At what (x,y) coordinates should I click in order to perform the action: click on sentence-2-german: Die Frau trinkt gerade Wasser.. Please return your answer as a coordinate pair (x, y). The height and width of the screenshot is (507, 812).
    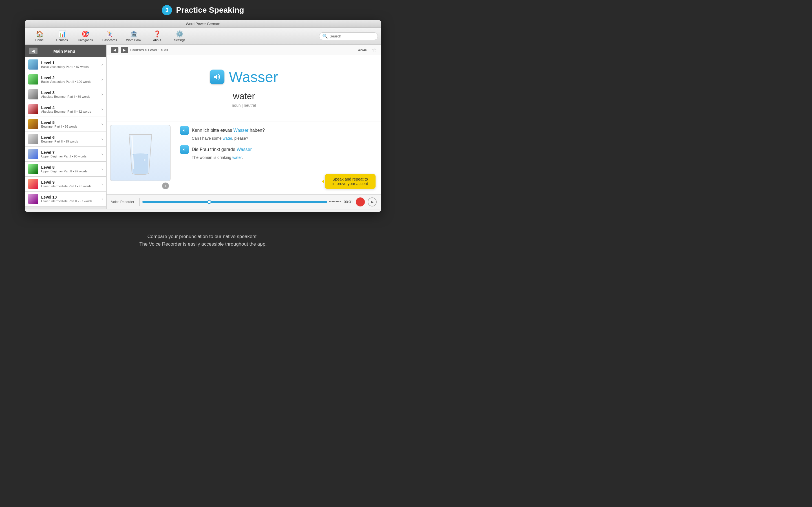
    Looking at the image, I should click on (278, 150).